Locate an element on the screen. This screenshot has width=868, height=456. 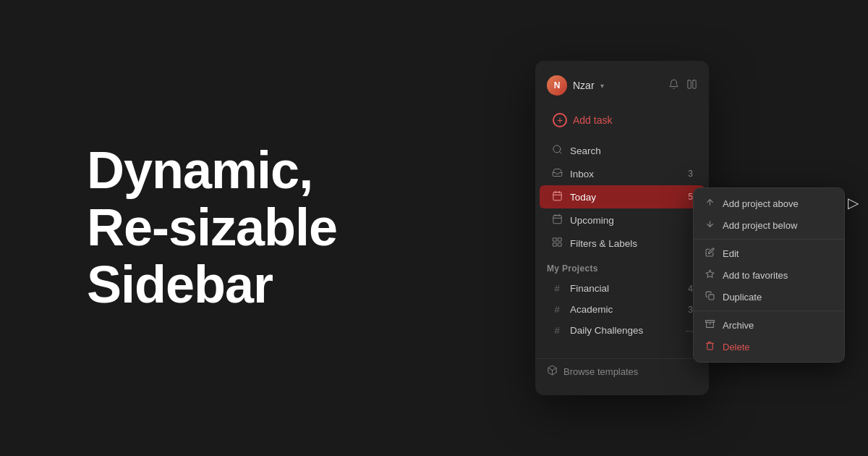
archive-label: Archive is located at coordinates (738, 326).